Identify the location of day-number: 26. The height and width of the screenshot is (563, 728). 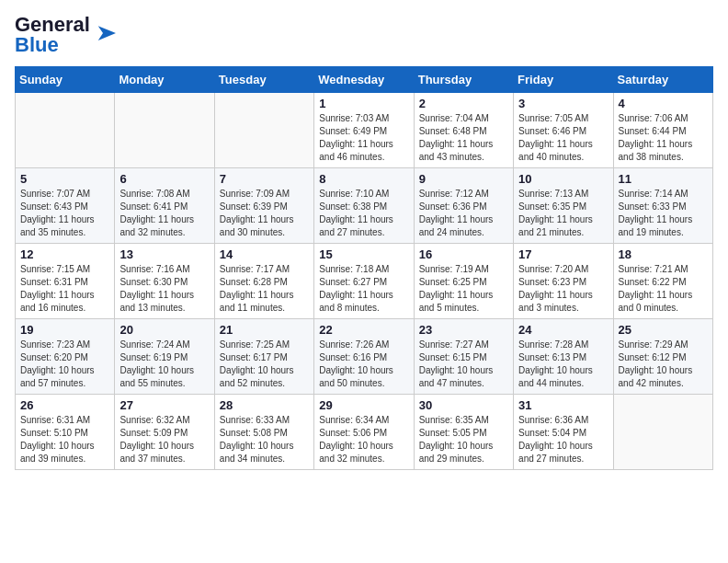
(64, 405).